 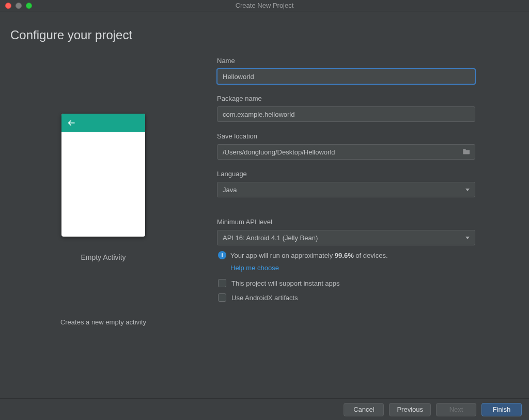 What do you see at coordinates (264, 409) in the screenshot?
I see `footer: Cancel Previous Next Finish` at bounding box center [264, 409].